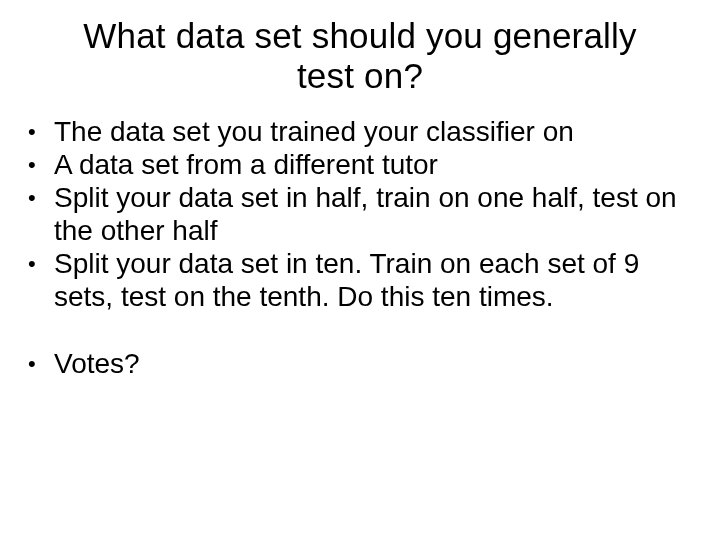  Describe the element at coordinates (360, 280) in the screenshot. I see `list-item: • Split your data set in ten. Train on e…` at that location.